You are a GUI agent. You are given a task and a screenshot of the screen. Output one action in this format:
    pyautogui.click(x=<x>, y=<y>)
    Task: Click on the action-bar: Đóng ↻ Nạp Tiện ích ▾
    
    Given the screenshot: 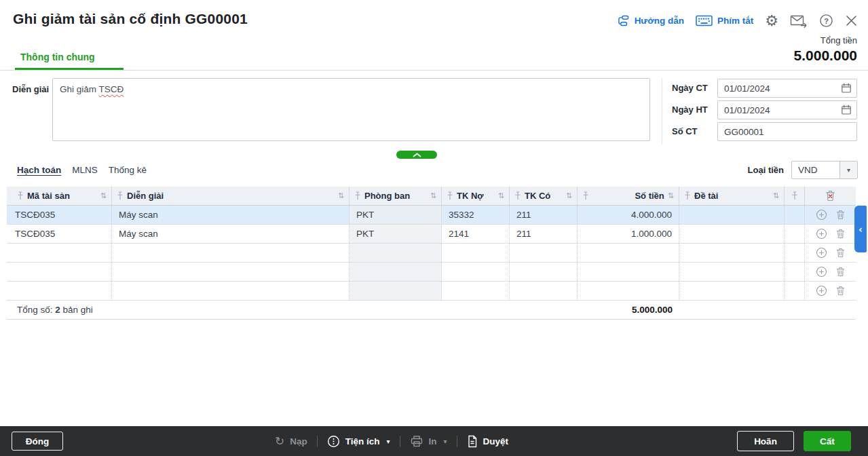 What is the action you would take?
    pyautogui.click(x=434, y=441)
    